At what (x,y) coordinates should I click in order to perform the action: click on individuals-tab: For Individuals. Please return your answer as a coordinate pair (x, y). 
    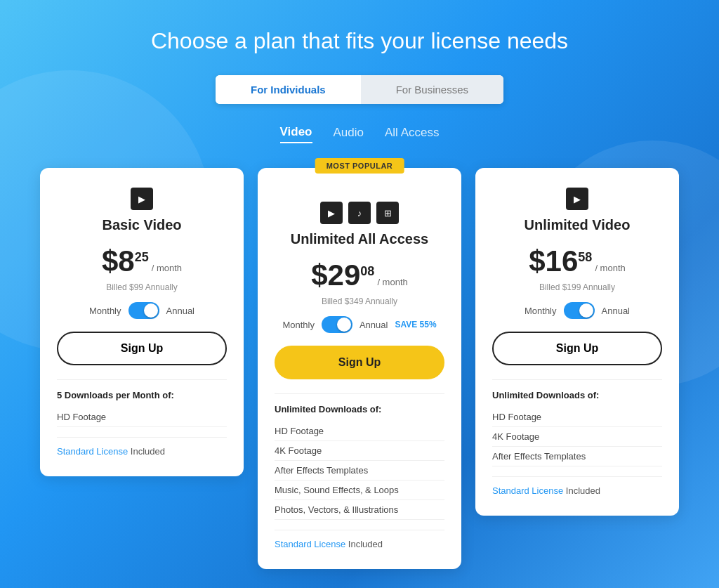
    Looking at the image, I should click on (288, 90).